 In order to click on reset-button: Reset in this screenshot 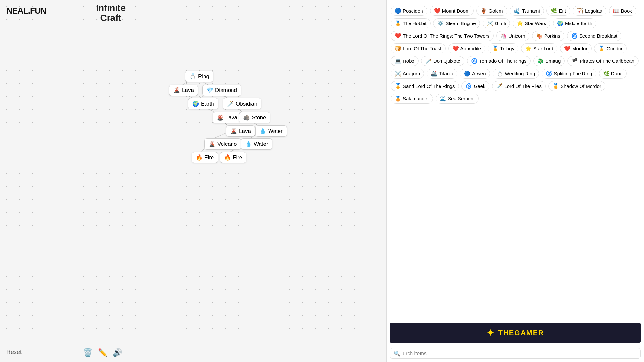, I will do `click(14, 352)`.